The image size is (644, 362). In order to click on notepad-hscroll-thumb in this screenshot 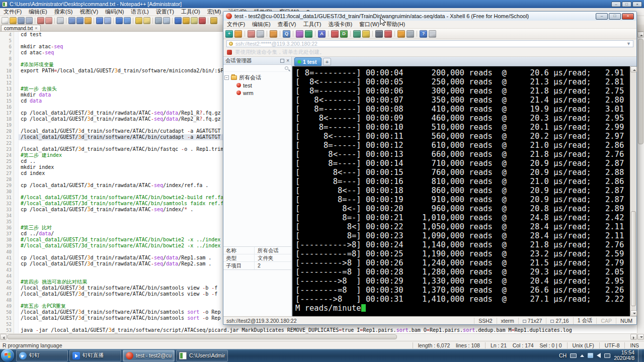, I will do `click(202, 337)`.